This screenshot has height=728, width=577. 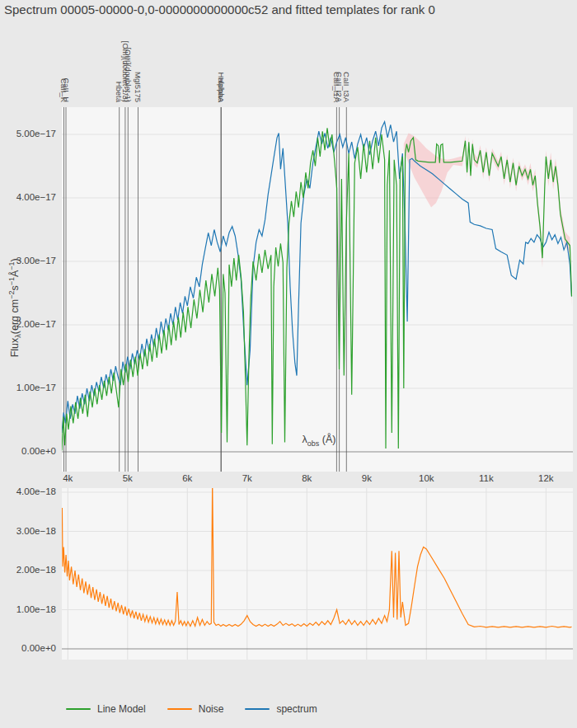 What do you see at coordinates (546, 478) in the screenshot?
I see `x-tick-label: 12k` at bounding box center [546, 478].